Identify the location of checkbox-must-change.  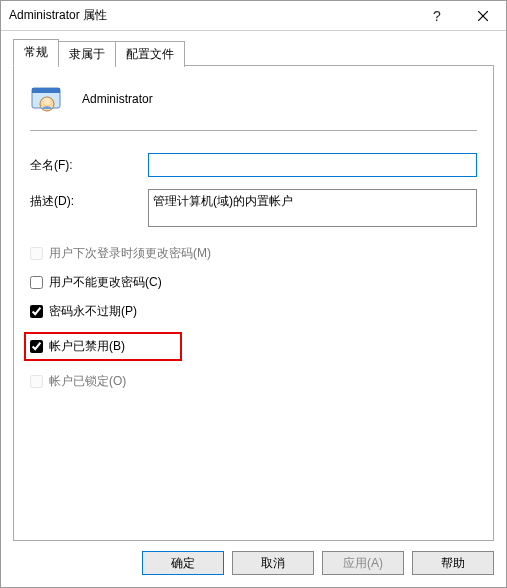
(36, 254).